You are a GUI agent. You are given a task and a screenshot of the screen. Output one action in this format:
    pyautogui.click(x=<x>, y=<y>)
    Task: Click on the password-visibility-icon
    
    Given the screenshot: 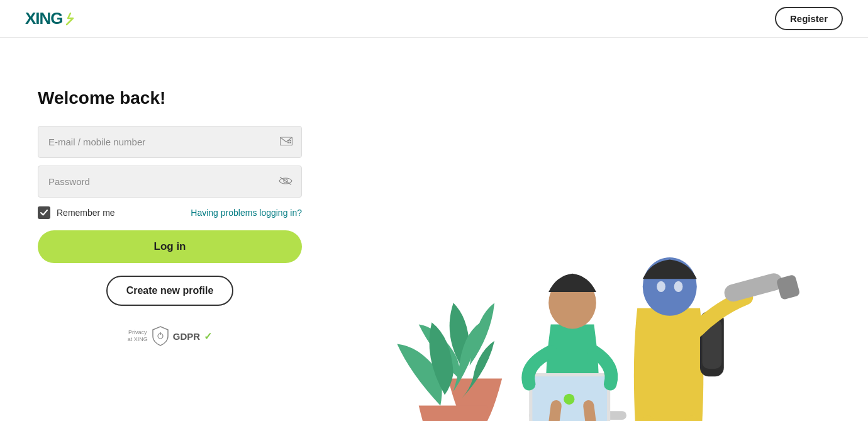 What is the action you would take?
    pyautogui.click(x=286, y=181)
    